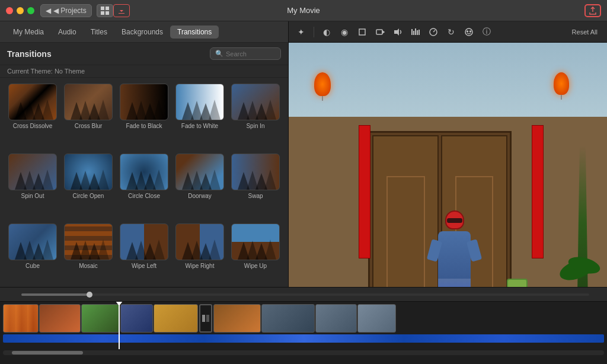 Image resolution: width=607 pixels, height=364 pixels. I want to click on transition-item-cube: Cube, so click(33, 256).